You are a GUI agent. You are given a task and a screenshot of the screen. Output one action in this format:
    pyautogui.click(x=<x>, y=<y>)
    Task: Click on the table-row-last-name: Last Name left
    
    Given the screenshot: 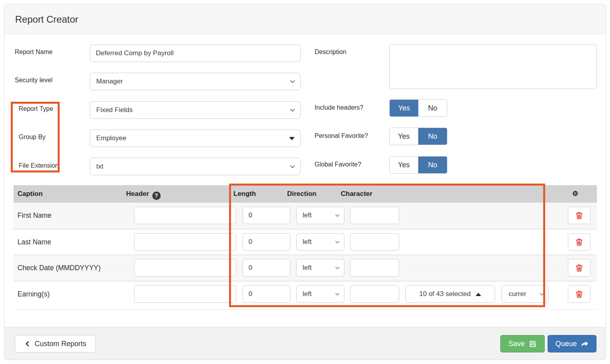 What is the action you would take?
    pyautogui.click(x=305, y=242)
    